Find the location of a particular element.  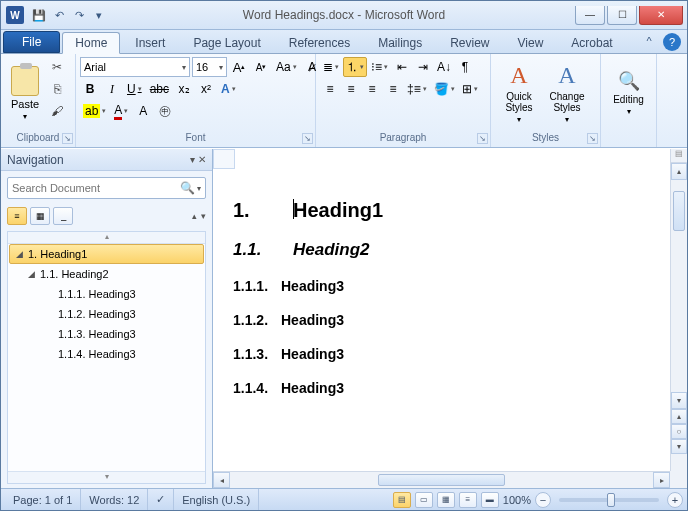

search-icon: 🔍 is located at coordinates (188, 188).